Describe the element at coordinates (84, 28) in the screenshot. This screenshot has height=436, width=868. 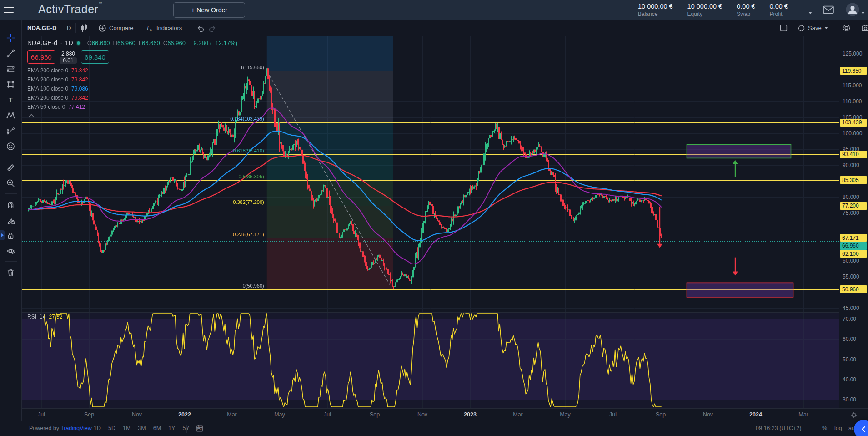
I see `chart-style-button` at that location.